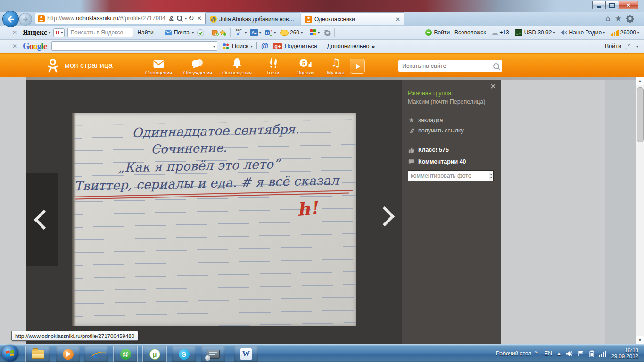 The height and width of the screenshot is (362, 644). Describe the element at coordinates (425, 120) in the screenshot. I see `bookmark-button: ★ закладка` at that location.